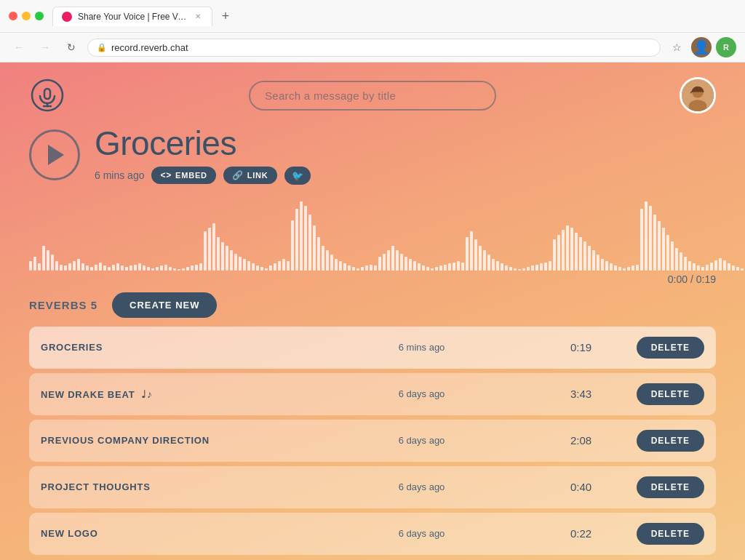 This screenshot has height=560, width=745. Describe the element at coordinates (298, 176) in the screenshot. I see `twitter-button: 🐦` at that location.